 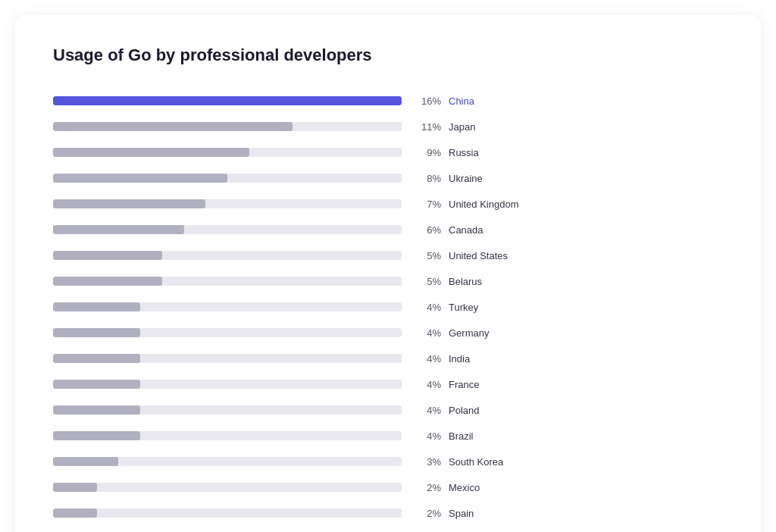 What do you see at coordinates (388, 255) in the screenshot?
I see `bar-row: 5%United States` at bounding box center [388, 255].